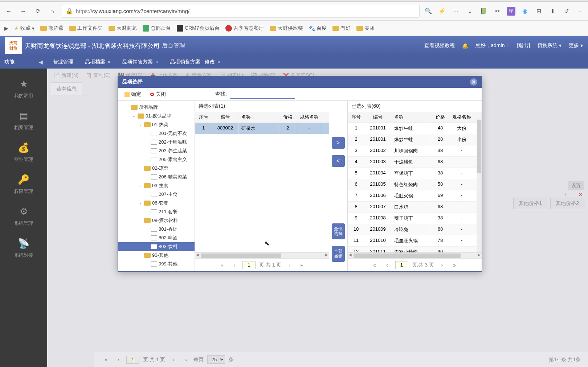 This screenshot has height=367, width=588. Describe the element at coordinates (366, 28) in the screenshot. I see `bookmark-item: 美团` at that location.